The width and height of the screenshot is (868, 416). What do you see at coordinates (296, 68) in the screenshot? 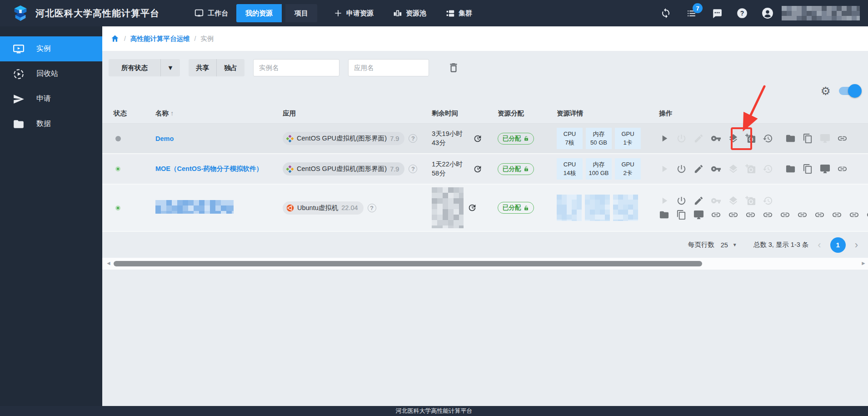
I see `instance-name-input` at bounding box center [296, 68].